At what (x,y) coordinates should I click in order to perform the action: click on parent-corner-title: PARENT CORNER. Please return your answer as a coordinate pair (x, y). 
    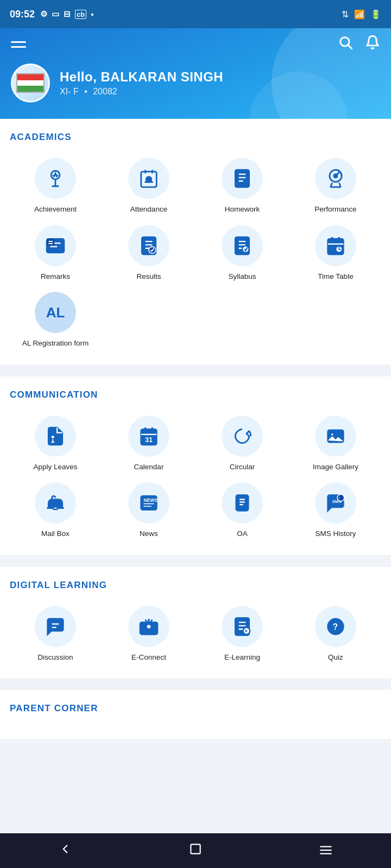
    Looking at the image, I should click on (195, 709).